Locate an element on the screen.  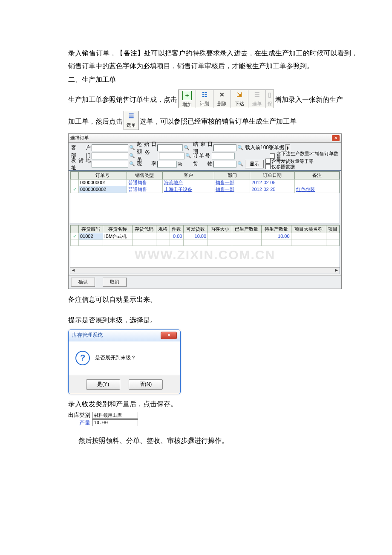
cancel-button: 取消 is located at coordinates (115, 282).